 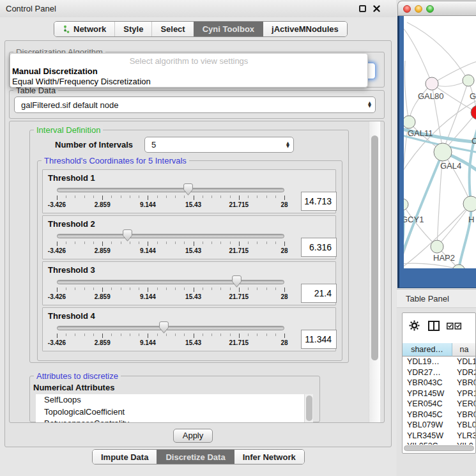 What do you see at coordinates (305, 29) in the screenshot?
I see `tab-jactivemnodules: jActiveMNodules` at bounding box center [305, 29].